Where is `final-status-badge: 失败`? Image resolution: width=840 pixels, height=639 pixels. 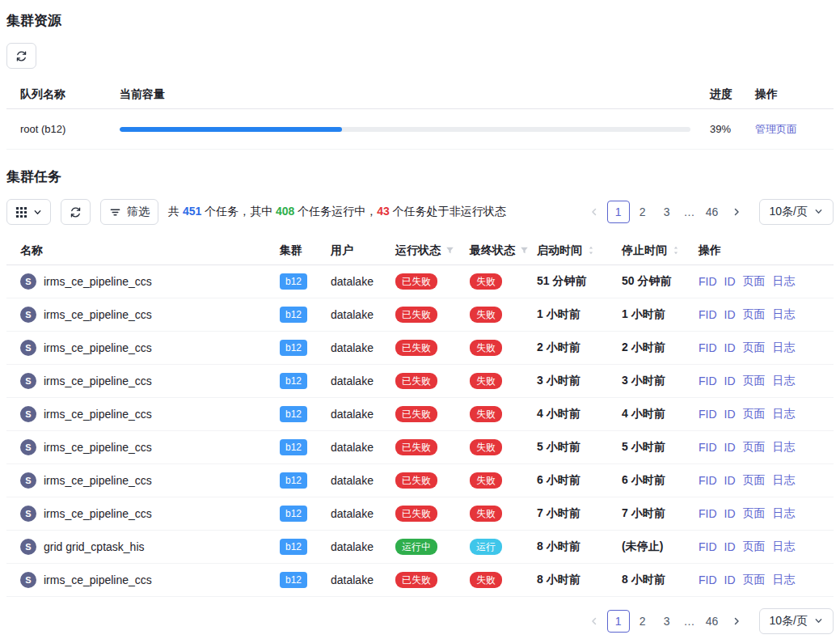 final-status-badge: 失败 is located at coordinates (486, 348).